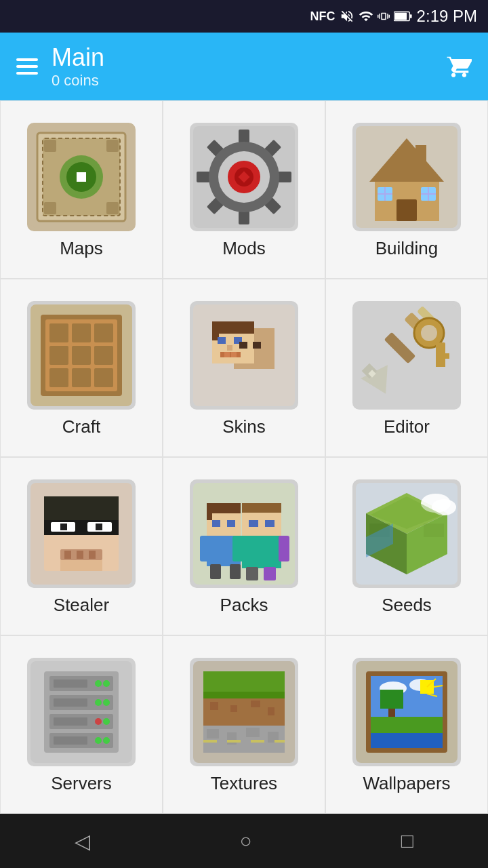  I want to click on home-button: ○, so click(245, 841).